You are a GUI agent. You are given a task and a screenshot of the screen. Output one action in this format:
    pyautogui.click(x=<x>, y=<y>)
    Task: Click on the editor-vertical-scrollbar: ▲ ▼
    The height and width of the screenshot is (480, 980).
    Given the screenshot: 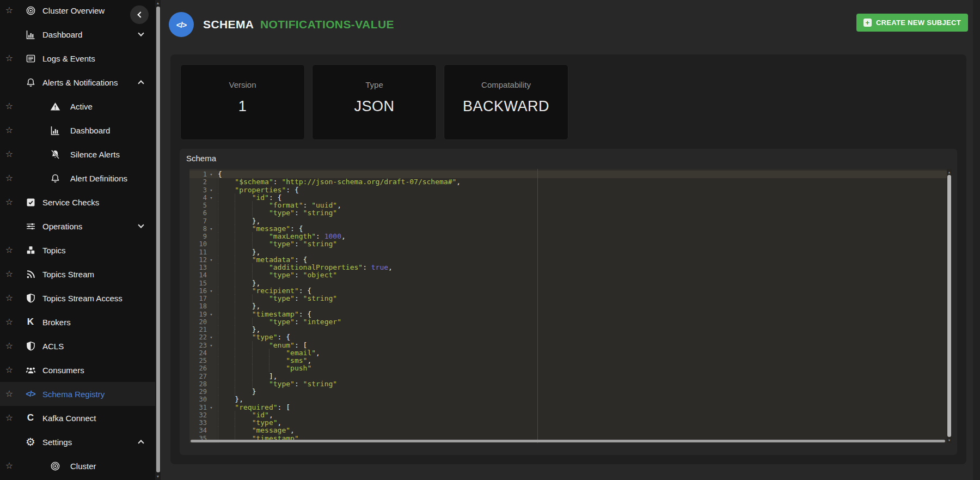 What is the action you would take?
    pyautogui.click(x=950, y=306)
    